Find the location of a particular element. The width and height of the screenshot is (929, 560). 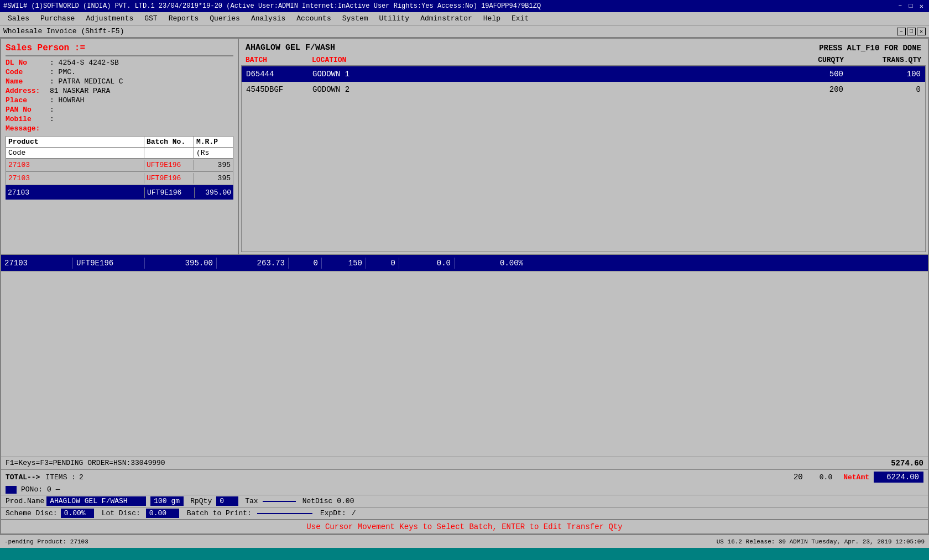

row1-batch: UFT9E196 is located at coordinates (169, 165).